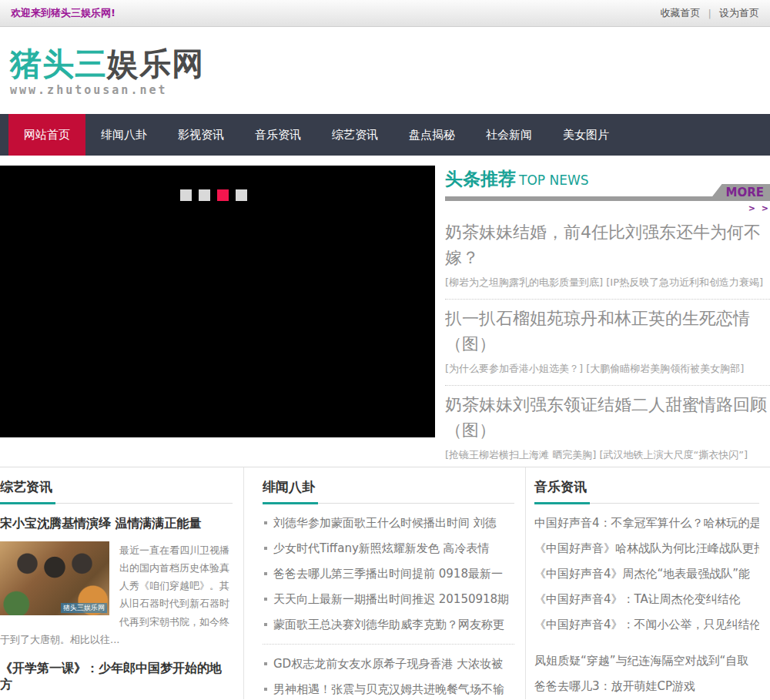 The height and width of the screenshot is (700, 770). What do you see at coordinates (586, 135) in the screenshot?
I see `nav-item: 美女图片` at bounding box center [586, 135].